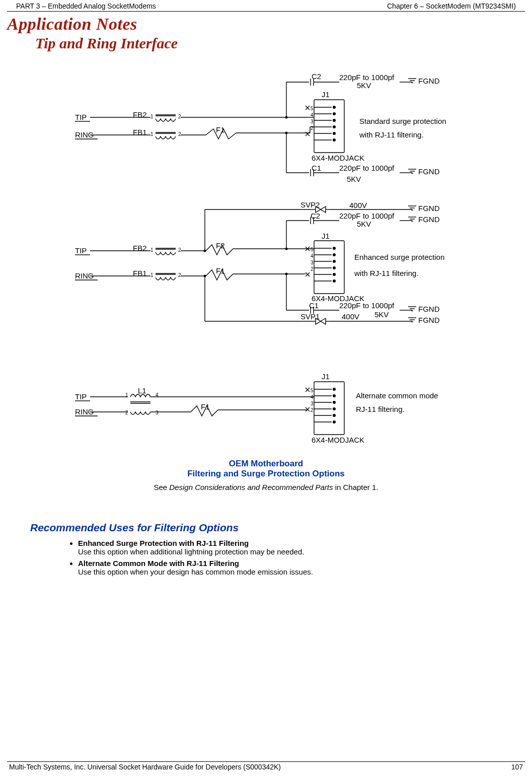 The width and height of the screenshot is (532, 776). Describe the element at coordinates (266, 487) in the screenshot. I see `caption-note: See Design Considerations and Recommende…` at that location.